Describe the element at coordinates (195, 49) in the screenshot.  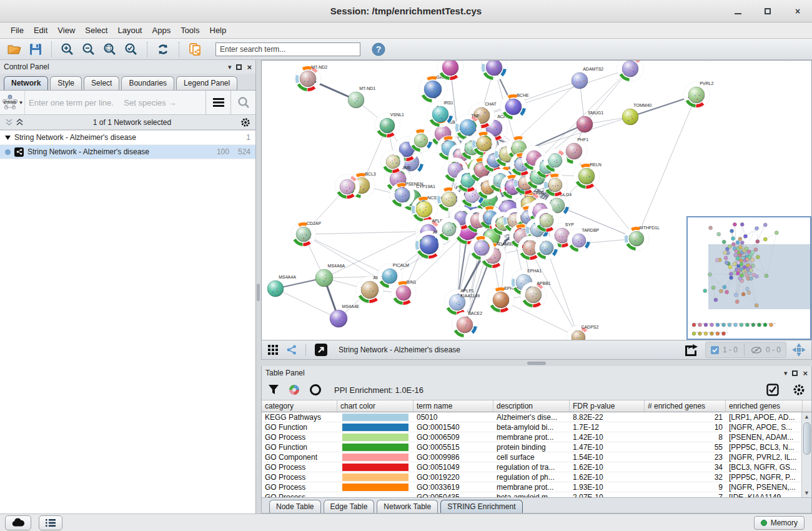
I see `clone-network-button` at that location.